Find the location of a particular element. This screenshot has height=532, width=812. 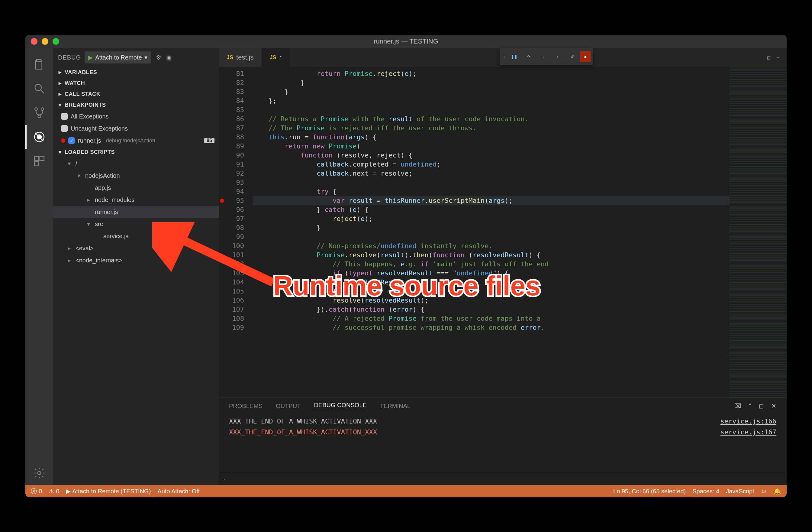

explorer-icon is located at coordinates (39, 64).